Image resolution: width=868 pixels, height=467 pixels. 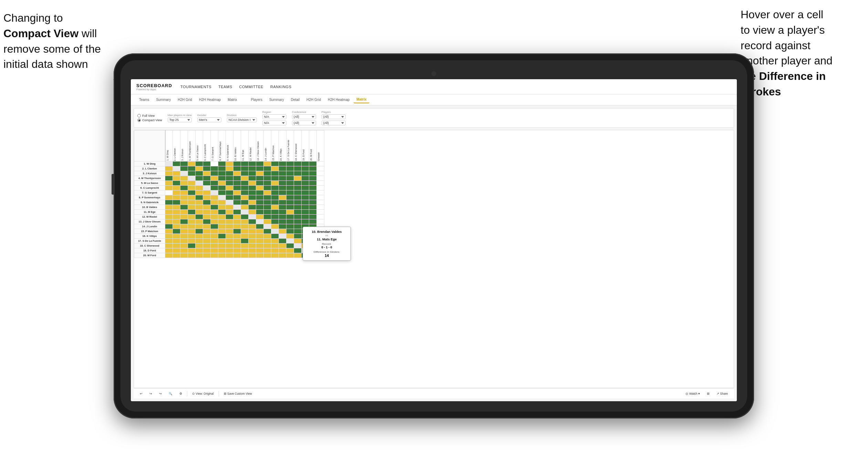 What do you see at coordinates (257, 100) in the screenshot?
I see `tab-players: Players` at bounding box center [257, 100].